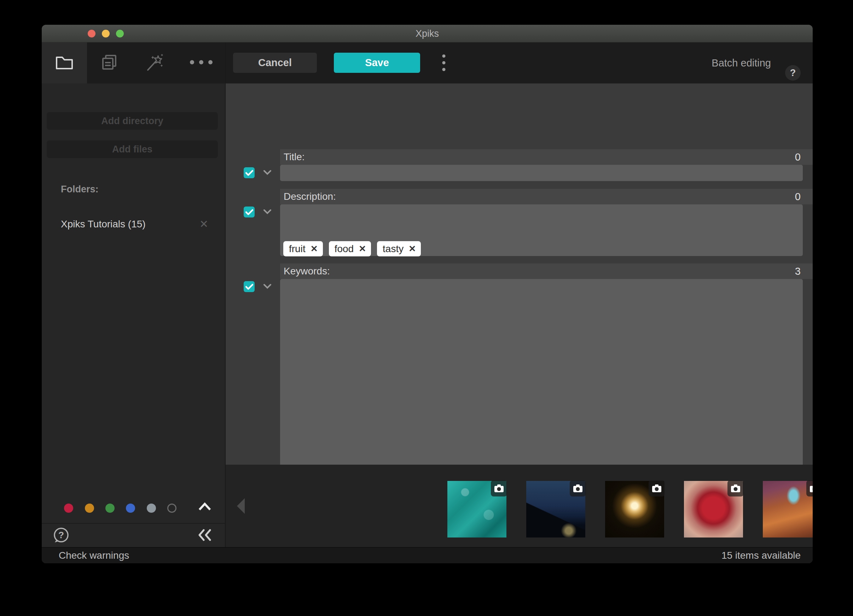  I want to click on chevron-up-icon, so click(205, 507).